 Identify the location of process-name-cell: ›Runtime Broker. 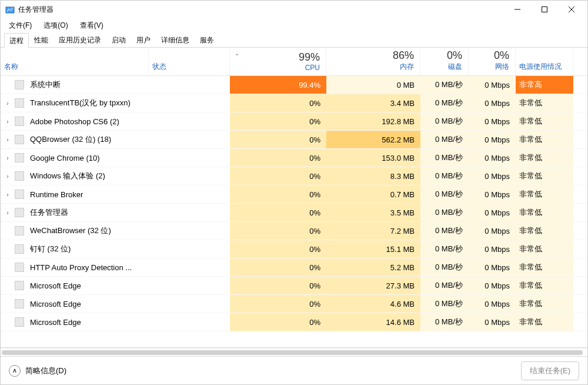
(75, 194).